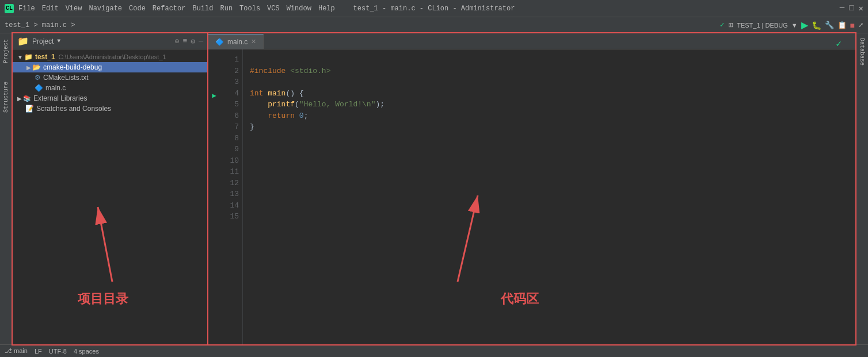 The image size is (868, 357). Describe the element at coordinates (39, 88) in the screenshot. I see `c-file-icon: 🔷` at that location.